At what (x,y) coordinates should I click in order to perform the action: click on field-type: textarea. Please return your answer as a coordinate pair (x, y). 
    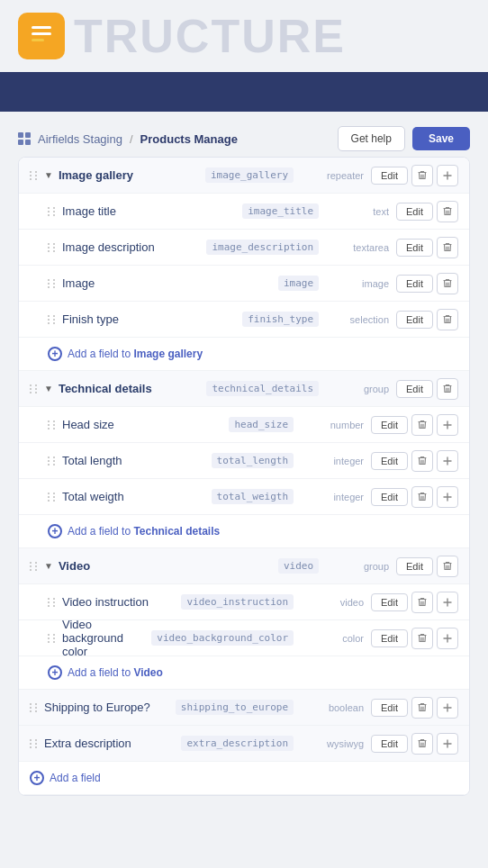
    Looking at the image, I should click on (357, 248).